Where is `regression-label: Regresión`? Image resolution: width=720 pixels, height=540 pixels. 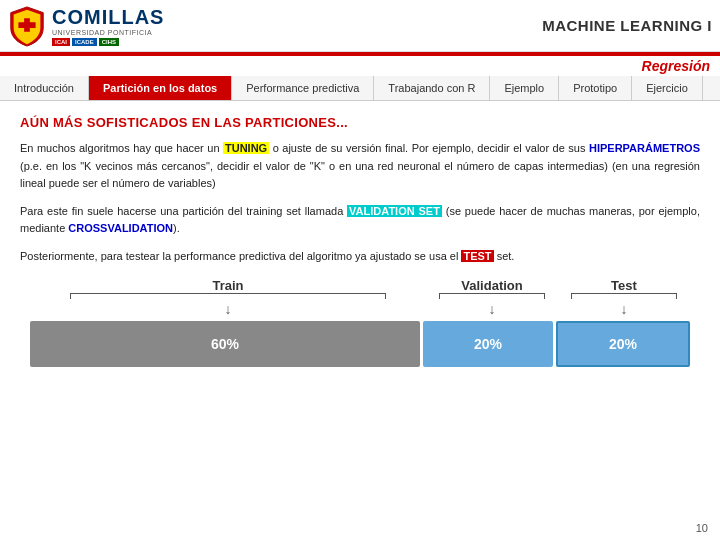 regression-label: Regresión is located at coordinates (360, 66).